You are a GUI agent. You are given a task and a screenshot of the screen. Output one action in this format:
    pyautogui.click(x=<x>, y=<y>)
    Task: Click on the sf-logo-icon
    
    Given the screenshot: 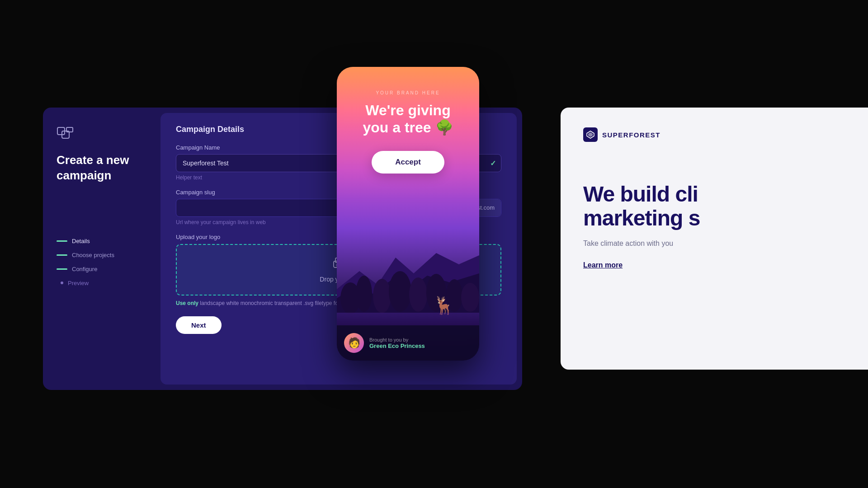 What is the action you would take?
    pyautogui.click(x=590, y=135)
    